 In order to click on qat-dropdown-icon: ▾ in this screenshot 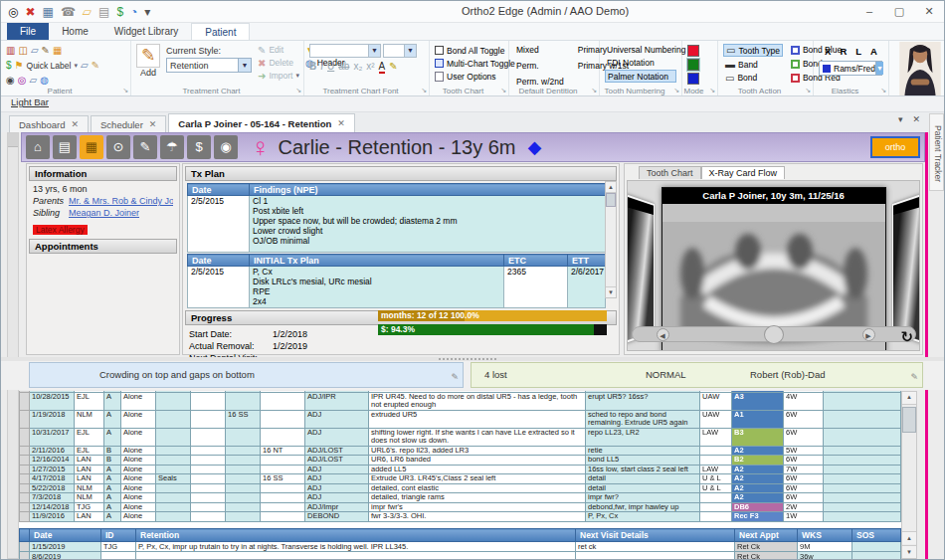, I will do `click(147, 12)`.